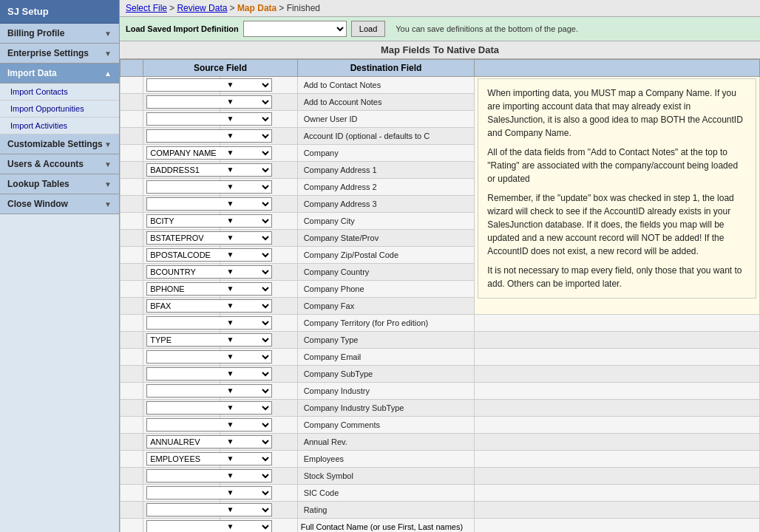  I want to click on destination-label: Company Comments, so click(340, 425).